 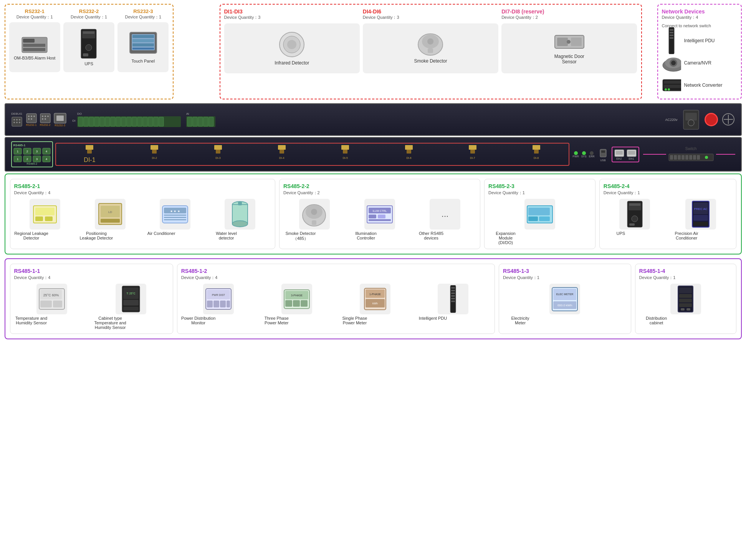 I want to click on three-phase-device: 3-PHASE Three PhasePower Meter, so click(x=297, y=304).